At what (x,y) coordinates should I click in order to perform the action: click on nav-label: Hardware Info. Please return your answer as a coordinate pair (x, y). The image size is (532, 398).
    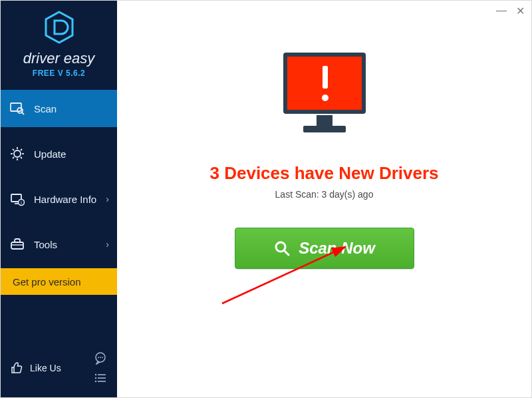
    Looking at the image, I should click on (65, 200).